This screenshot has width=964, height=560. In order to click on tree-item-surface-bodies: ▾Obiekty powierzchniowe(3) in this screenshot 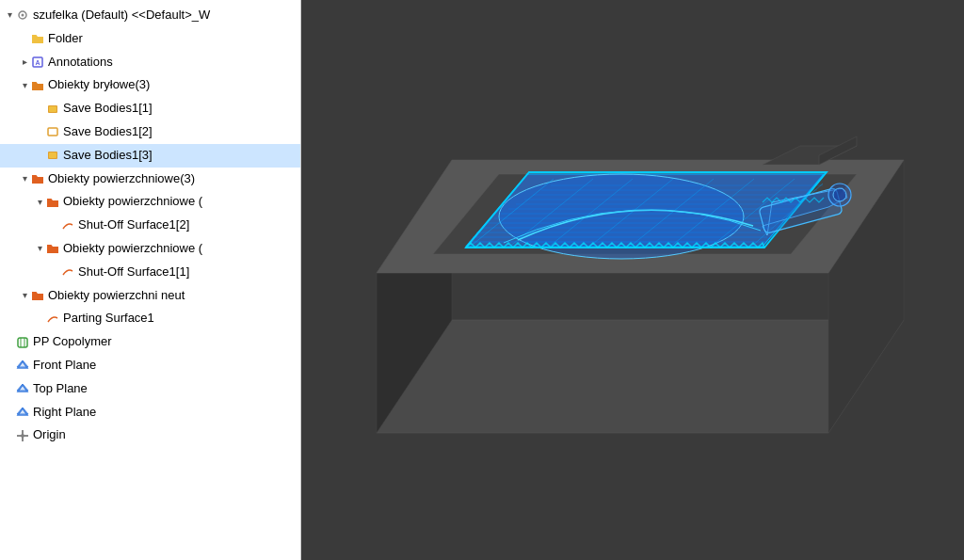, I will do `click(151, 179)`.